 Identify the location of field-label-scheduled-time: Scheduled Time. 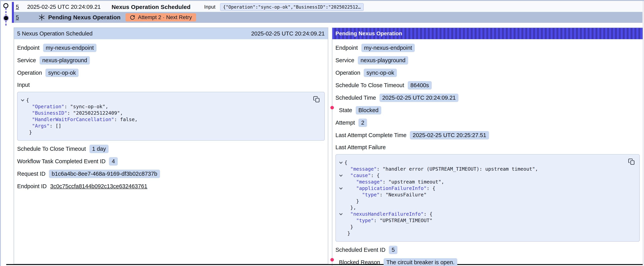
(356, 98).